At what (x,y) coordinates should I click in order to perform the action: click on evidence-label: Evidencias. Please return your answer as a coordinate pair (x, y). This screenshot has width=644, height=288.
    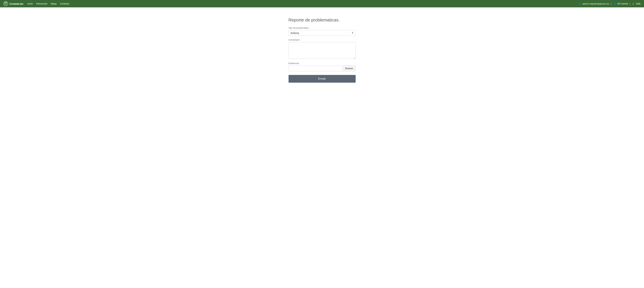
    Looking at the image, I should click on (322, 63).